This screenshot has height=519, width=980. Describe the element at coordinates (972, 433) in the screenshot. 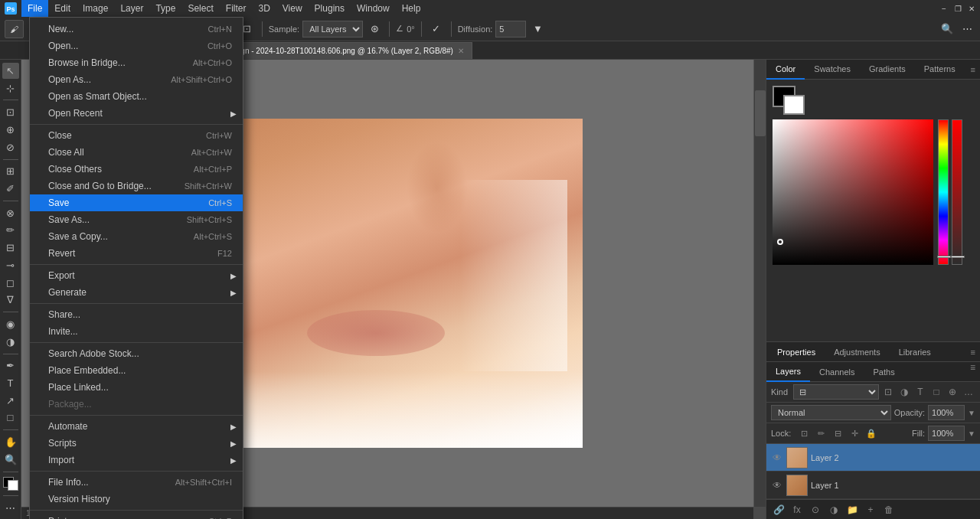

I see `fill-arrow: ▼` at that location.